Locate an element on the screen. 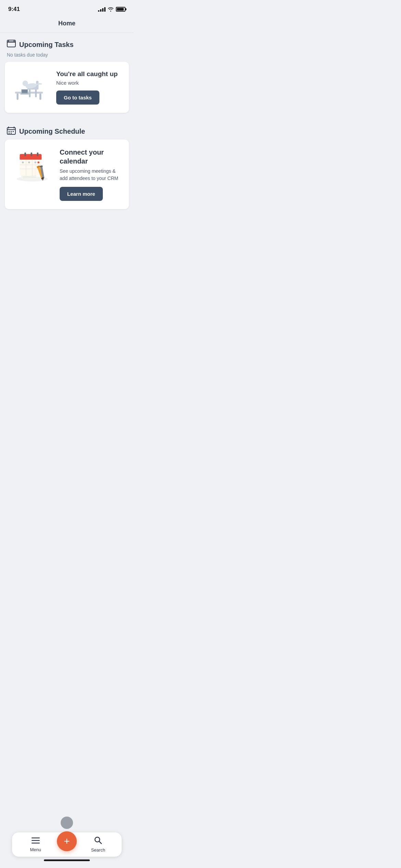  wifi-icon is located at coordinates (111, 9).